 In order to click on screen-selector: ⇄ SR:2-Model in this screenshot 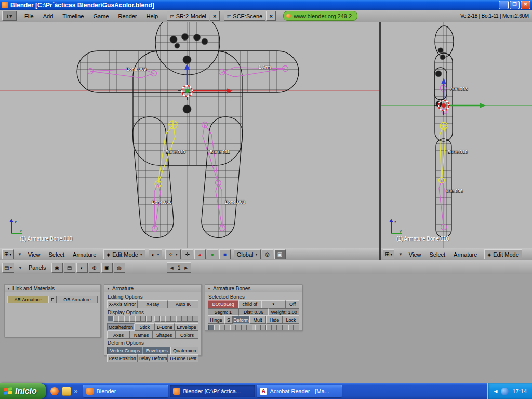, I will do `click(188, 16)`.